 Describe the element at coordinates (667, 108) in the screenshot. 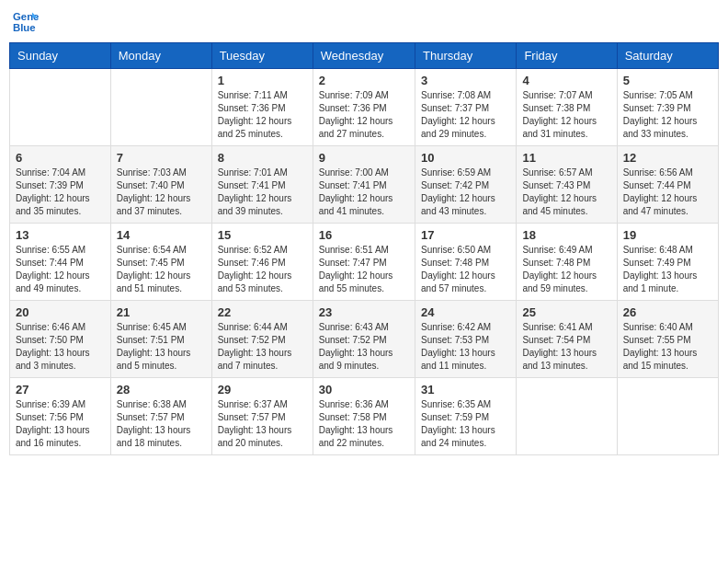

I see `calendar-cell: 5Sunrise: 7:05 AM Sunset: 7:39 PM Daylig…` at that location.